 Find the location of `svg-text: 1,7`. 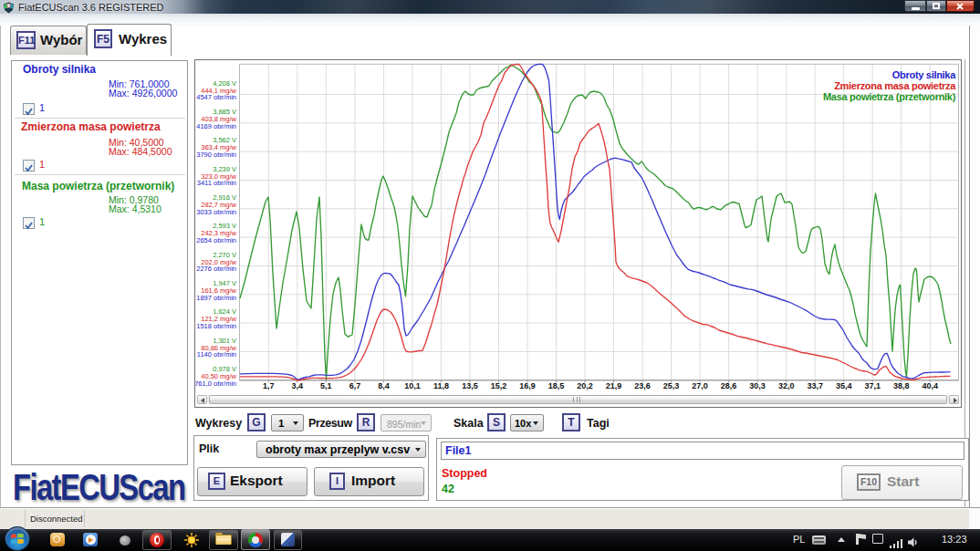

svg-text: 1,7 is located at coordinates (268, 386).